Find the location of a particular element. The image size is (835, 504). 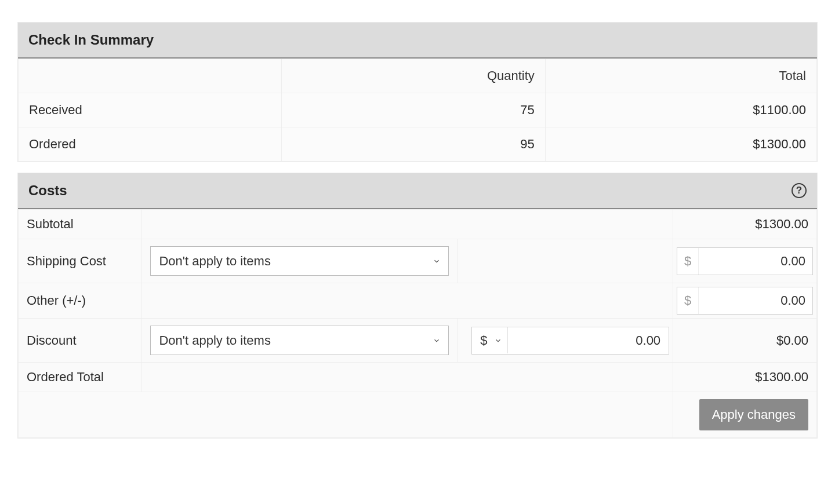

discount-unit-select: $ is located at coordinates (490, 341).